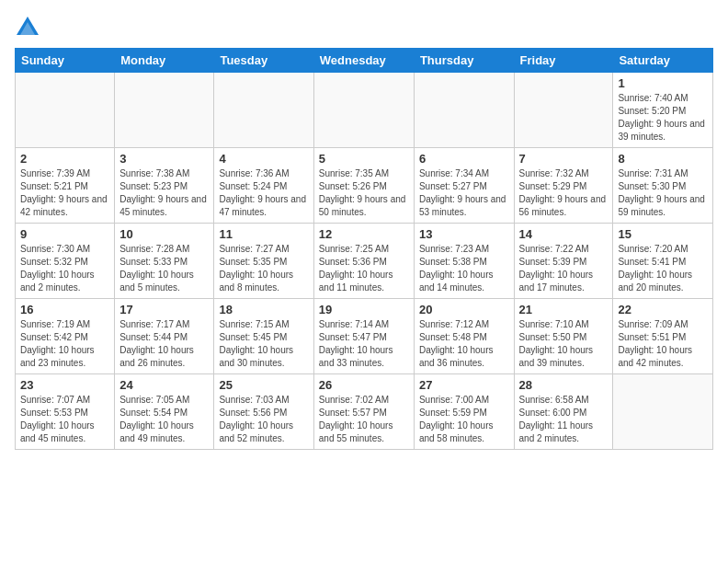 This screenshot has width=728, height=563. I want to click on day-number: 10, so click(164, 234).